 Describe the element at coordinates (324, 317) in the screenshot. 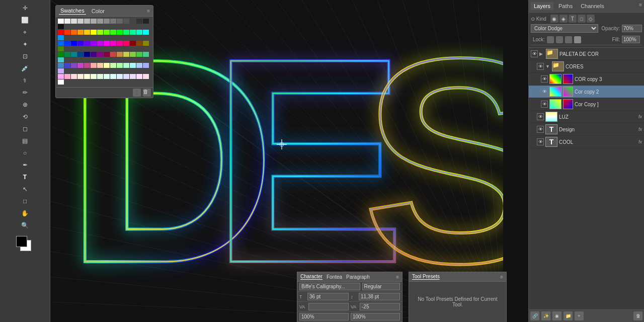

I see `scale-h-input` at that location.